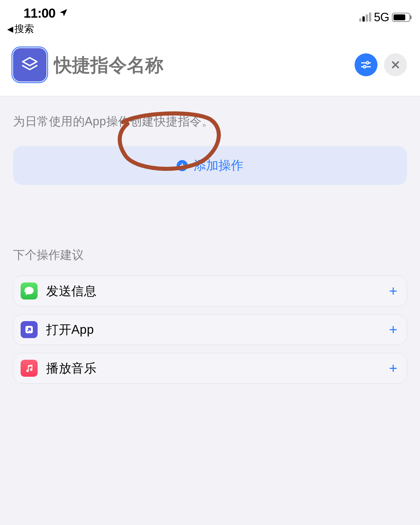  Describe the element at coordinates (210, 121) in the screenshot. I see `instruction-text: 为日常使用的App操作创建快捷指令。` at that location.